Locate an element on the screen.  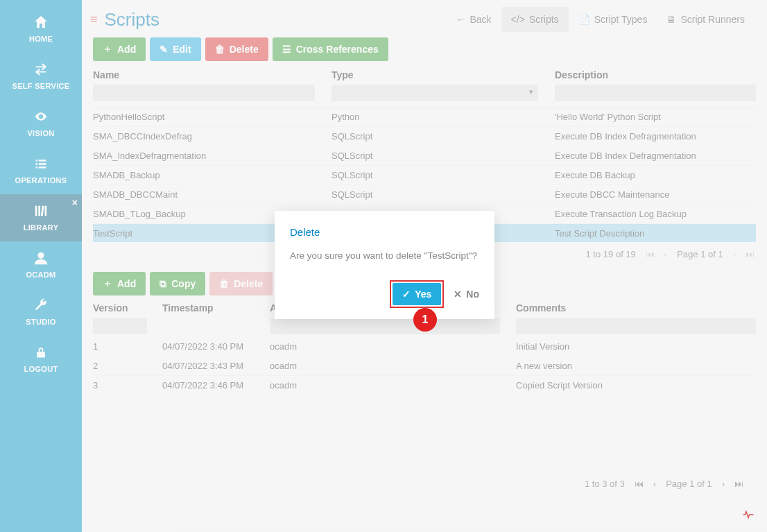
table-row: SMADB_BackupSQLScriptExecute DB Backup is located at coordinates (424, 175).